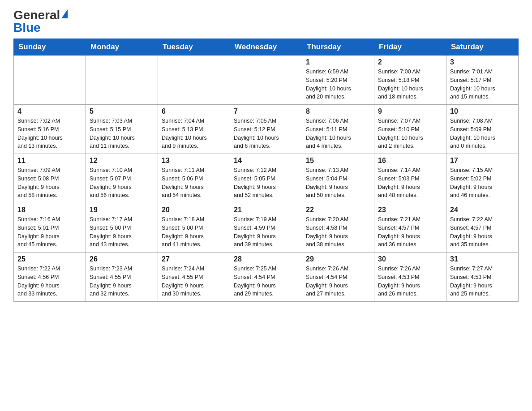 Image resolution: width=532 pixels, height=411 pixels. What do you see at coordinates (266, 21) in the screenshot?
I see `page-header: General Blue` at bounding box center [266, 21].